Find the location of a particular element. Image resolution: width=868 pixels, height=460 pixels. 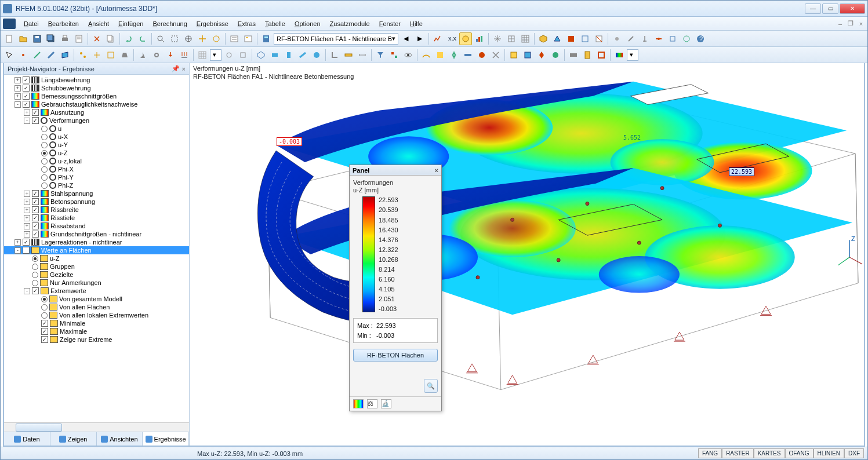

mesh2-button is located at coordinates (511, 39).